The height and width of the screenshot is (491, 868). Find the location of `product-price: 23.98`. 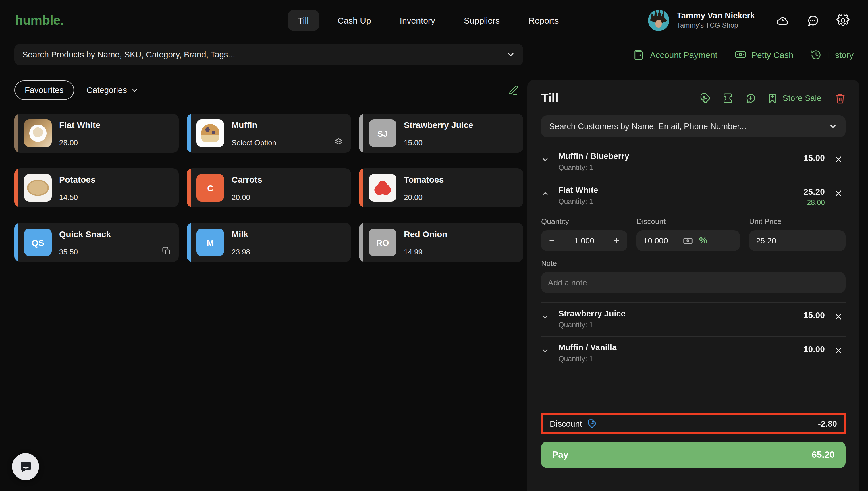

product-price: 23.98 is located at coordinates (241, 252).